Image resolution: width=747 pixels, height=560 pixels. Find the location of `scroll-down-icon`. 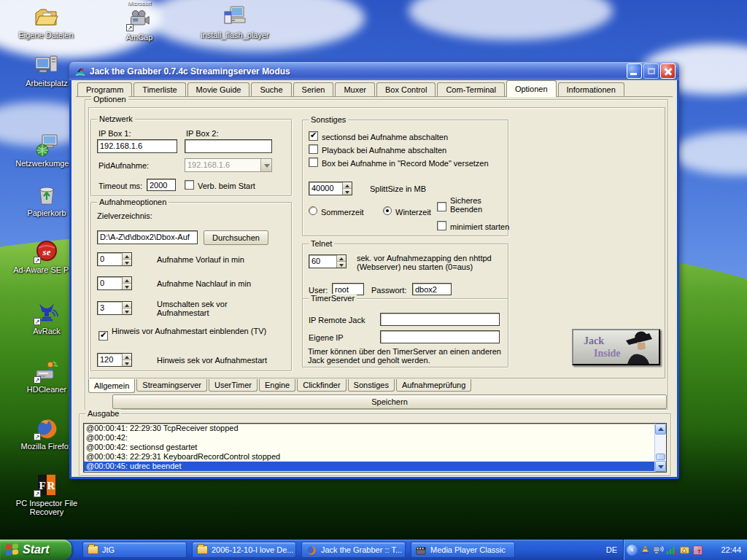

scroll-down-icon is located at coordinates (661, 467).